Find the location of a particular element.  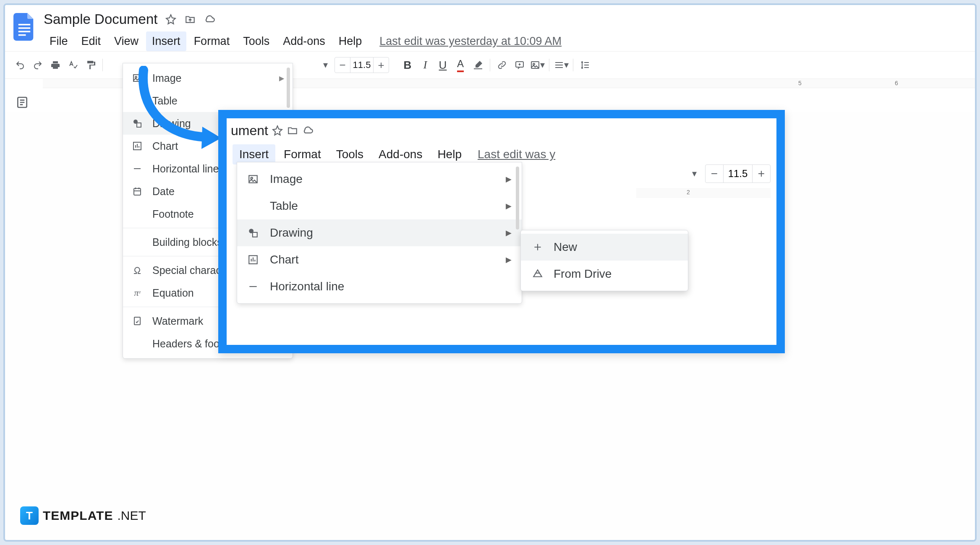

menu-item-table: Table ▶ is located at coordinates (379, 206).